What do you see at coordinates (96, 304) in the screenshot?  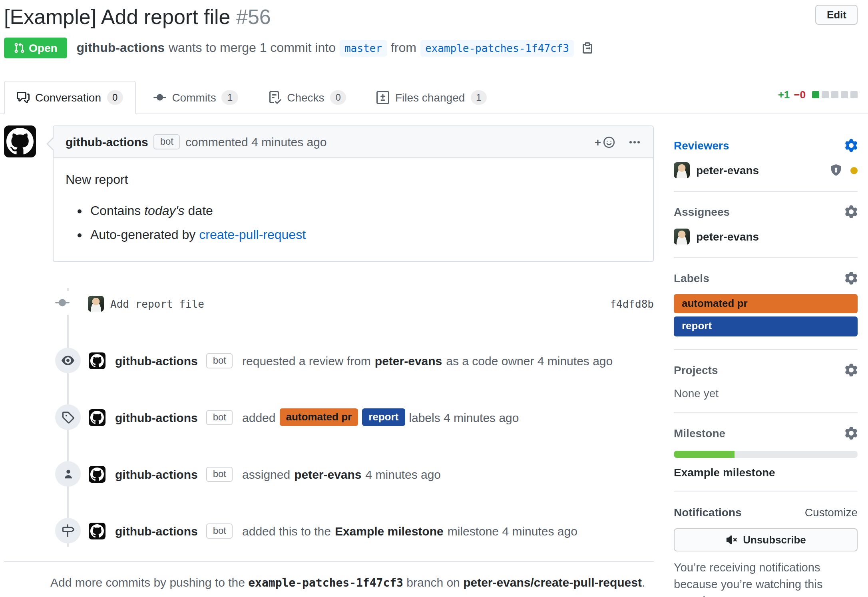 I see `commit-author-avatar` at bounding box center [96, 304].